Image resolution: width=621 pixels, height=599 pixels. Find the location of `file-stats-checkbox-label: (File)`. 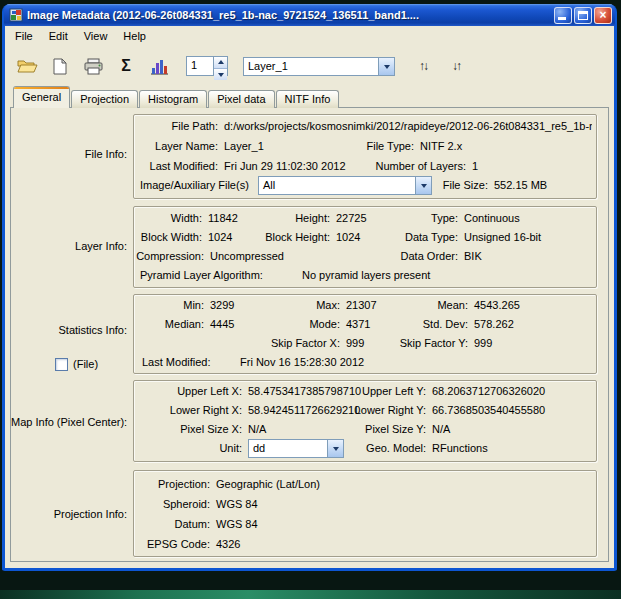

file-stats-checkbox-label: (File) is located at coordinates (86, 364).